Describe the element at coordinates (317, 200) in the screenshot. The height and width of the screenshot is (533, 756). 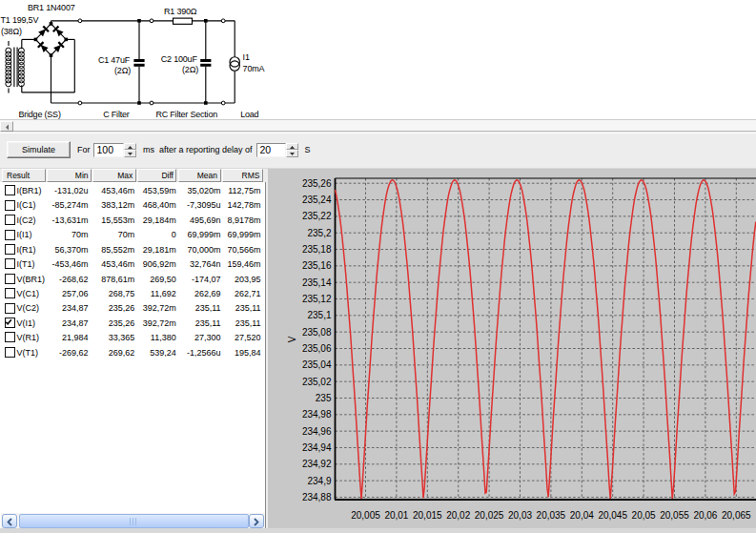
I see `svg-text: 235,24` at that location.